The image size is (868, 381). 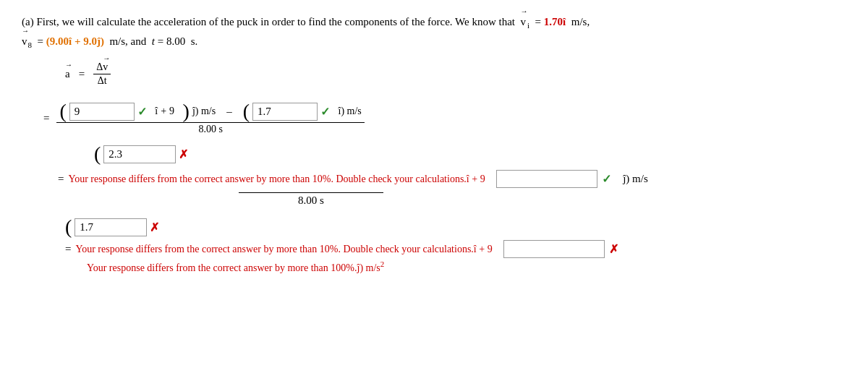 What do you see at coordinates (274, 249) in the screenshot?
I see `error-text-2: Your response differs from the correct a…` at bounding box center [274, 249].